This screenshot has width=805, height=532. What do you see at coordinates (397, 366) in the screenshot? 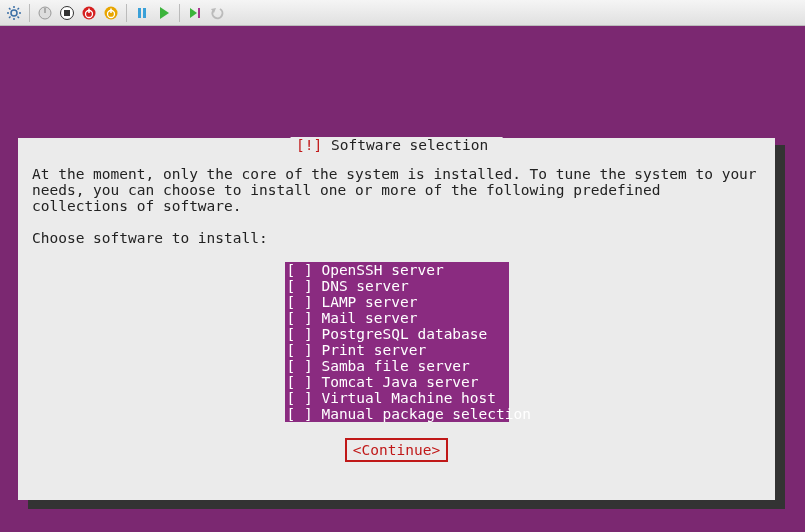
I see `option-samba-file-server: [ ] Samba file server` at bounding box center [397, 366].